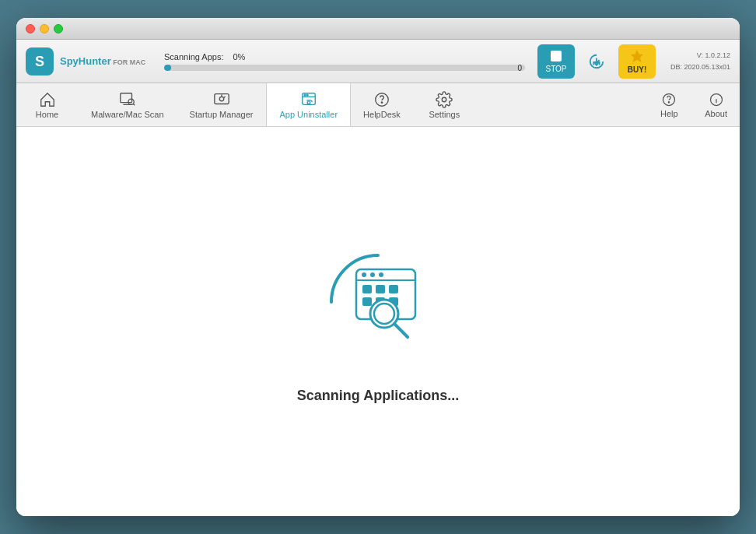 This screenshot has width=756, height=534. Describe the element at coordinates (378, 322) in the screenshot. I see `scan-animation: Scanning Applications...` at that location.